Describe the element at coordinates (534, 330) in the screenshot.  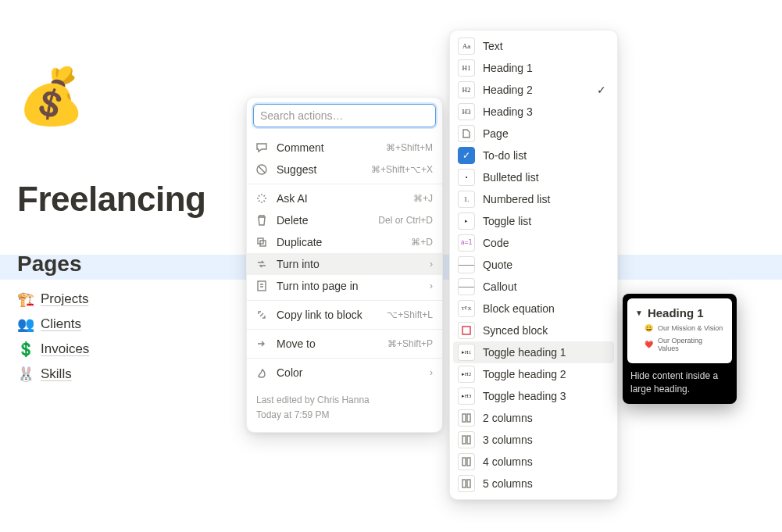
I see `turn-into-synced-block: Synced block` at that location.